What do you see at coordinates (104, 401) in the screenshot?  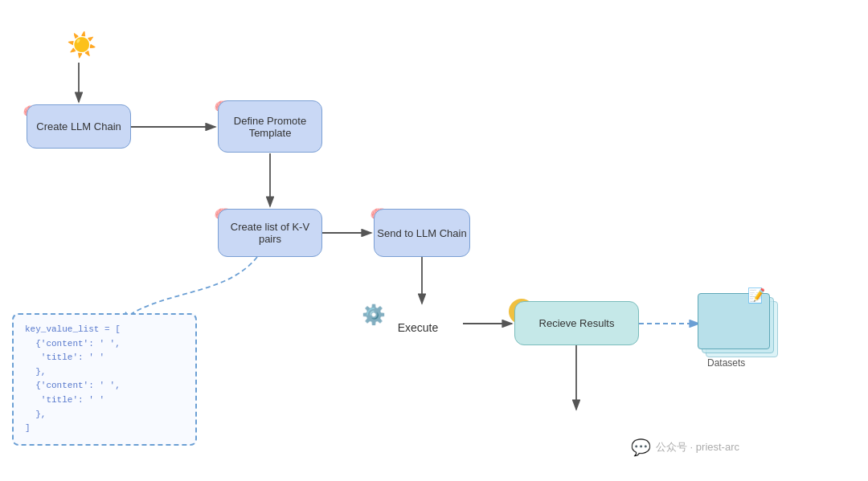 I see `code-line-6: 'title': ' '` at bounding box center [104, 401].